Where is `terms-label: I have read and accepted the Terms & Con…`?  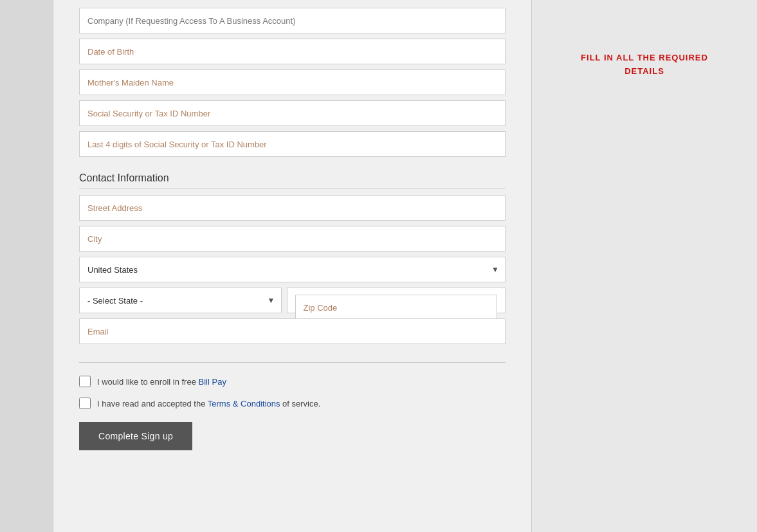 terms-label: I have read and accepted the Terms & Con… is located at coordinates (208, 404).